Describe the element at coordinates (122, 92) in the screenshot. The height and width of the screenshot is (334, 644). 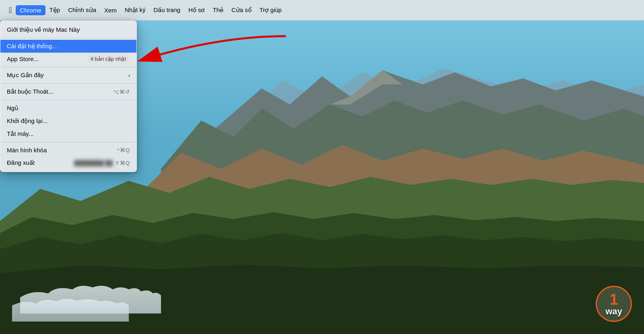
I see `menu-item-force-quit-shortcut: ⌥⌘↺` at that location.